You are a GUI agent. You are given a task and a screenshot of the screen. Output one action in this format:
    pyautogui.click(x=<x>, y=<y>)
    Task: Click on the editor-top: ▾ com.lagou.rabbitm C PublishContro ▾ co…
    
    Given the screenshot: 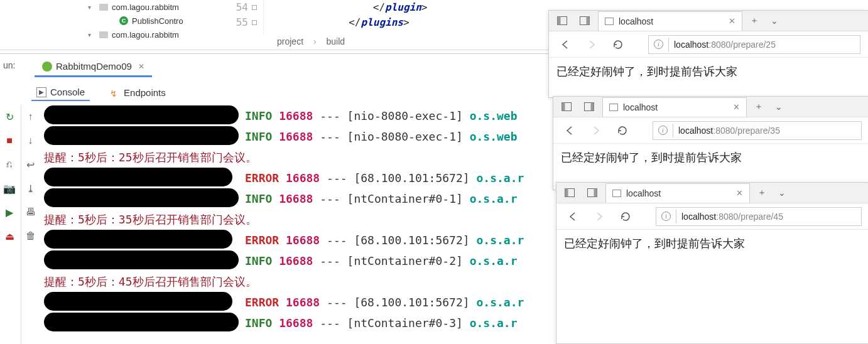 What is the action you would take?
    pyautogui.click(x=275, y=25)
    